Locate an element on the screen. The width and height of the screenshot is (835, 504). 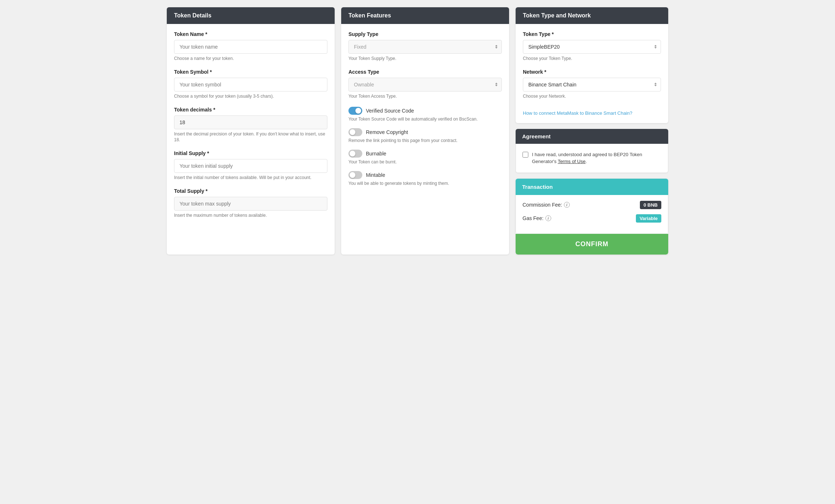
token-symbol-label: Token Symbol * is located at coordinates (251, 72).